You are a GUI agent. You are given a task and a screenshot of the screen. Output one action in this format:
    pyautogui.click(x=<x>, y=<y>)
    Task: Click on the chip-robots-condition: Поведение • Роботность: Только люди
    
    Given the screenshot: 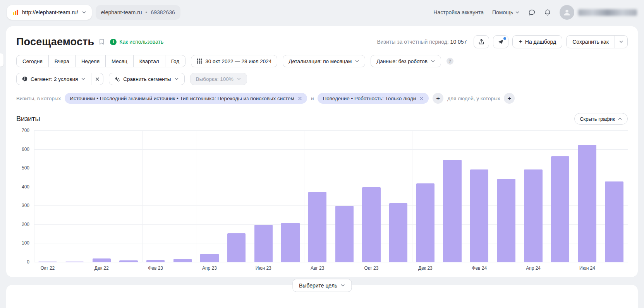 What is the action you would take?
    pyautogui.click(x=373, y=98)
    